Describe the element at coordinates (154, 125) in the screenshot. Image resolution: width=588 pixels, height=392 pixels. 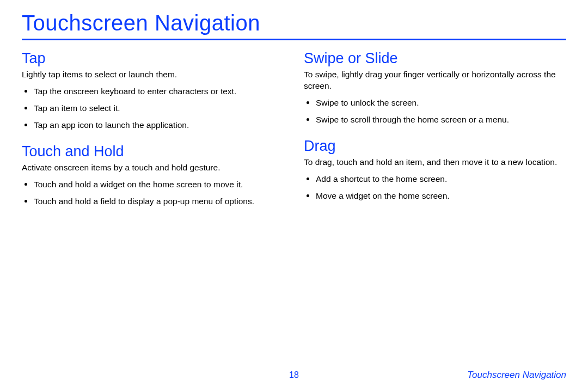
I see `list-item: Tap an app icon to launch the applicatio…` at that location.